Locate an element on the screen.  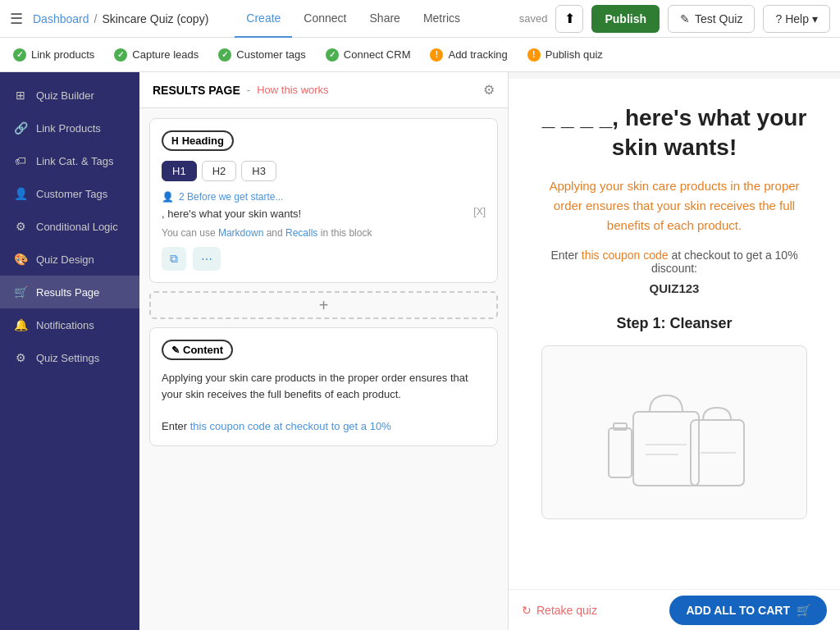
sidebar-item-customer-tags: 👤 Customer Tags is located at coordinates (70, 194).